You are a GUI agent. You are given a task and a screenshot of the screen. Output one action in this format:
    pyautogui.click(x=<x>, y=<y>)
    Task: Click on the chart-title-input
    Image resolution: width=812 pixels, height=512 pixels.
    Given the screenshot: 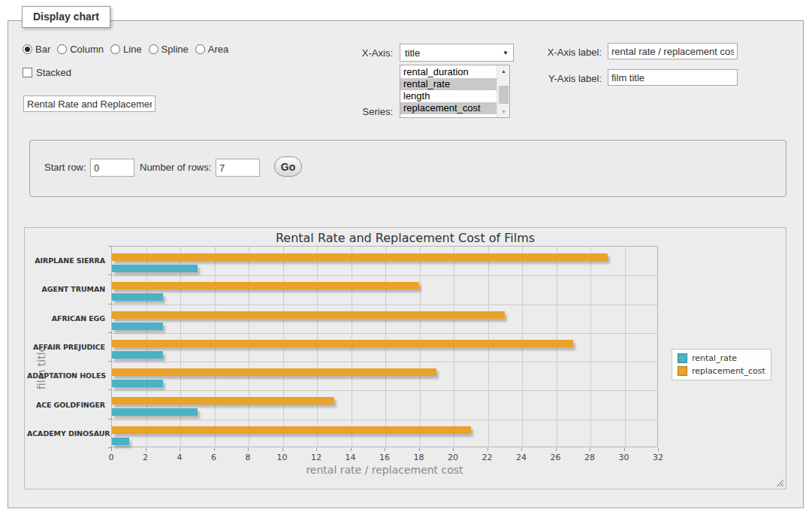 What is the action you would take?
    pyautogui.click(x=89, y=104)
    